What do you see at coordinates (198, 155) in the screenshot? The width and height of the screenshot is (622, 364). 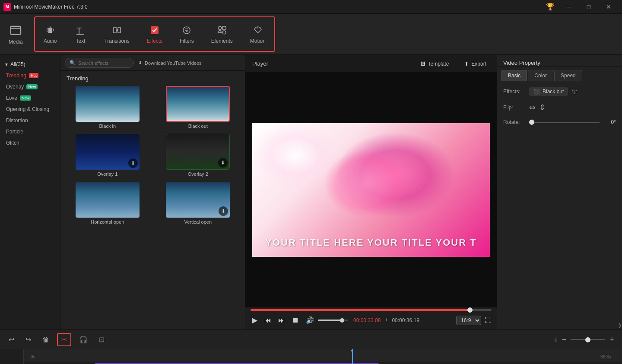 I see `effect-overlay2: ⬇ Overlay 2` at bounding box center [198, 155].